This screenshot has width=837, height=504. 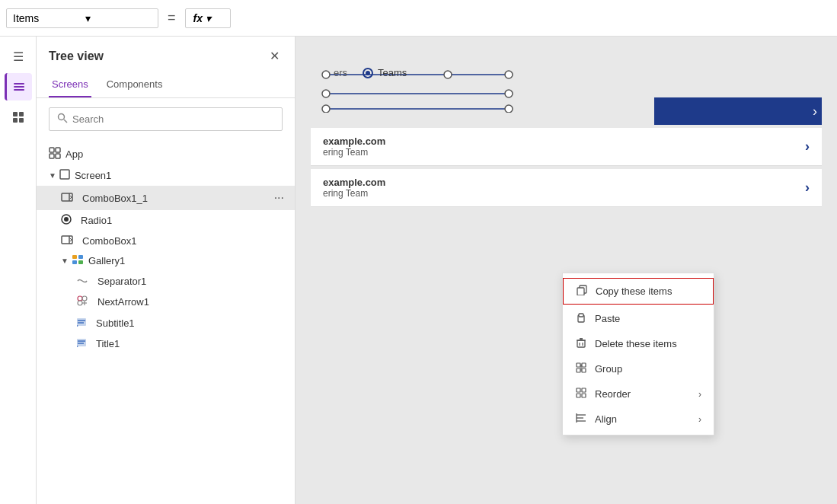 What do you see at coordinates (198, 18) in the screenshot?
I see `fx-label: fx` at bounding box center [198, 18].